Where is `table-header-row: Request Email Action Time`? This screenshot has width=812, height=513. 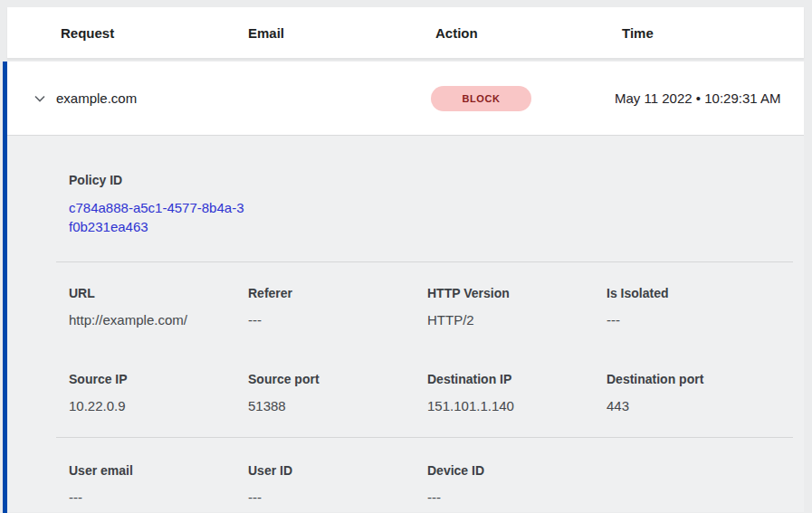 table-header-row: Request Email Action Time is located at coordinates (406, 33).